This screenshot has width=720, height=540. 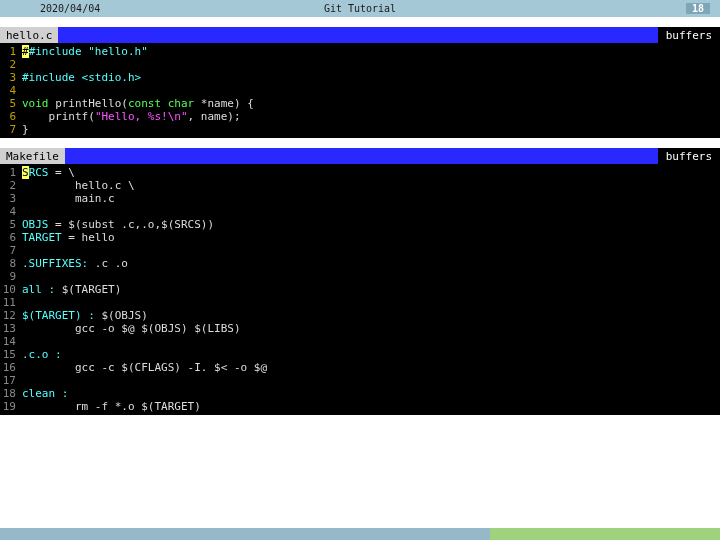 I want to click on hello-line-5-kw: void, so click(x=38, y=104).